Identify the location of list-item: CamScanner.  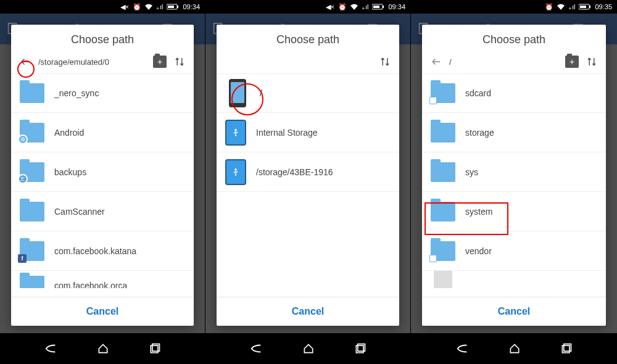
(102, 212).